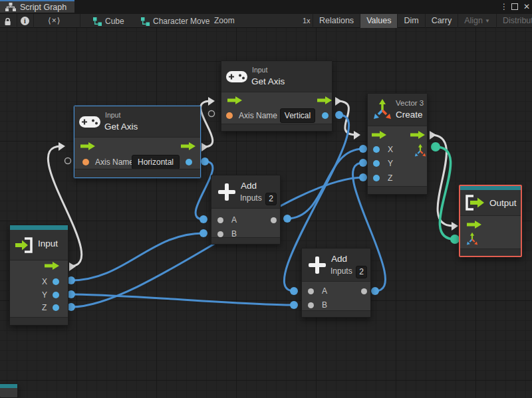  What do you see at coordinates (376, 163) in the screenshot?
I see `y-port` at bounding box center [376, 163].